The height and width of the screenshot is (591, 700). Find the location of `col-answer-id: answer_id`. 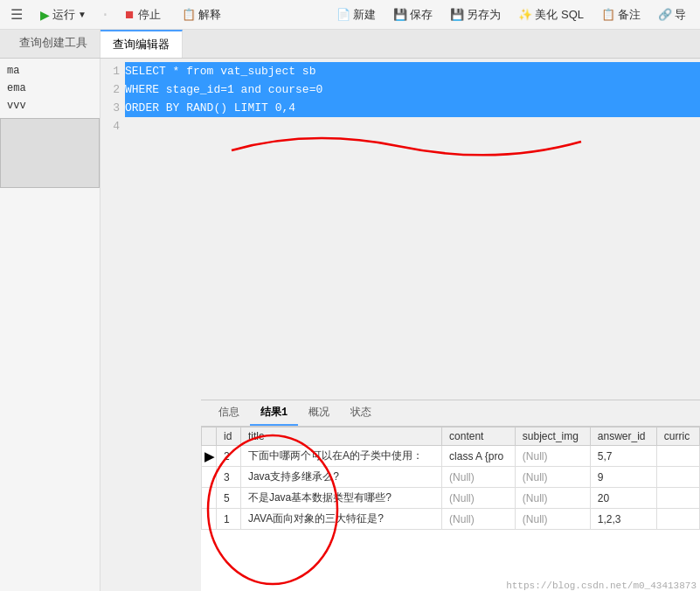

col-answer-id: answer_id is located at coordinates (623, 437).